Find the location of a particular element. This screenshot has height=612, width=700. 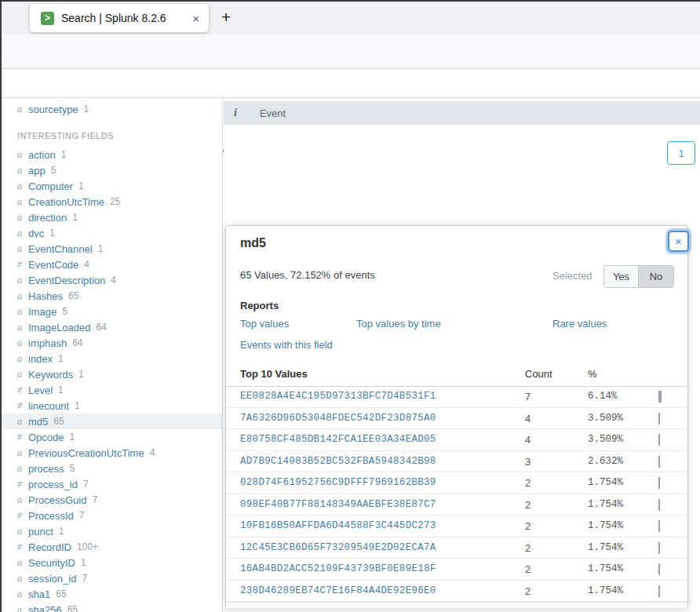

field-row: a sha1 65 is located at coordinates (111, 594).